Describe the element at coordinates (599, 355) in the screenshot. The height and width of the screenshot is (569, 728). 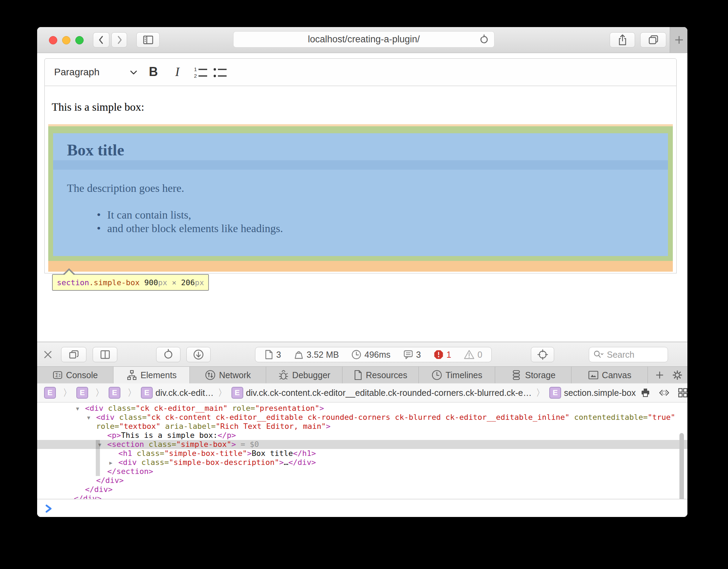
I see `search-icon` at that location.